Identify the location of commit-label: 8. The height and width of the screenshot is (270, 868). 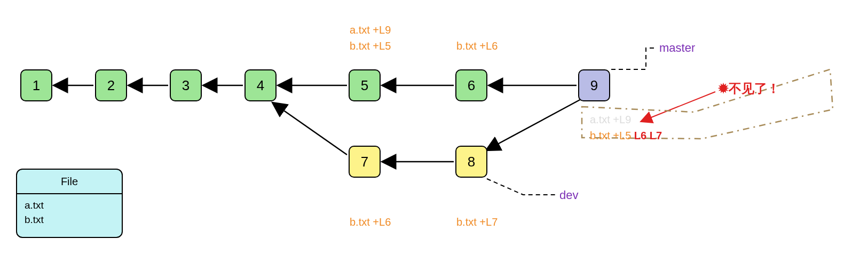
(471, 162).